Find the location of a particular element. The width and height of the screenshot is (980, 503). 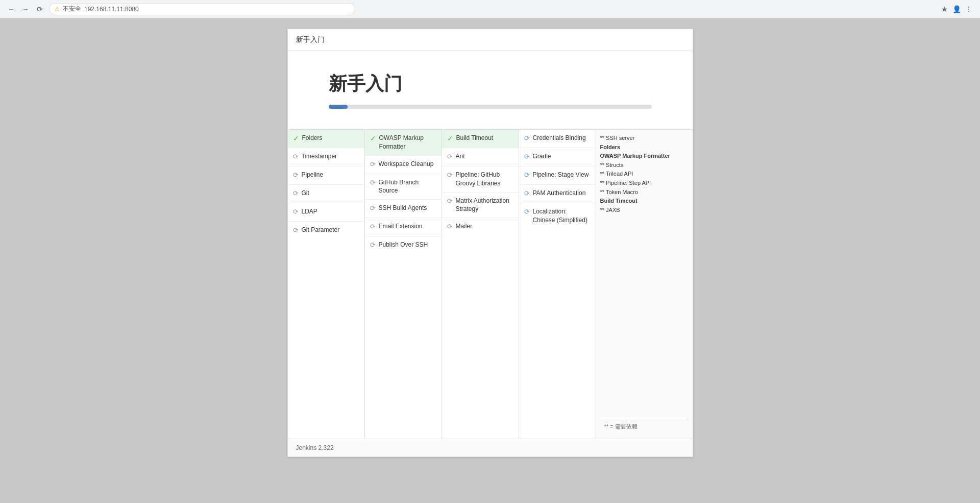

plugin-name: Git is located at coordinates (305, 193).